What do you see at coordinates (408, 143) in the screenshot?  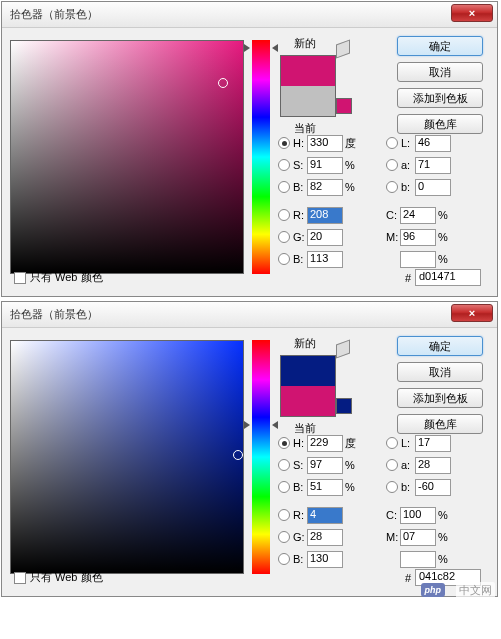 I see `l-label: L:` at bounding box center [408, 143].